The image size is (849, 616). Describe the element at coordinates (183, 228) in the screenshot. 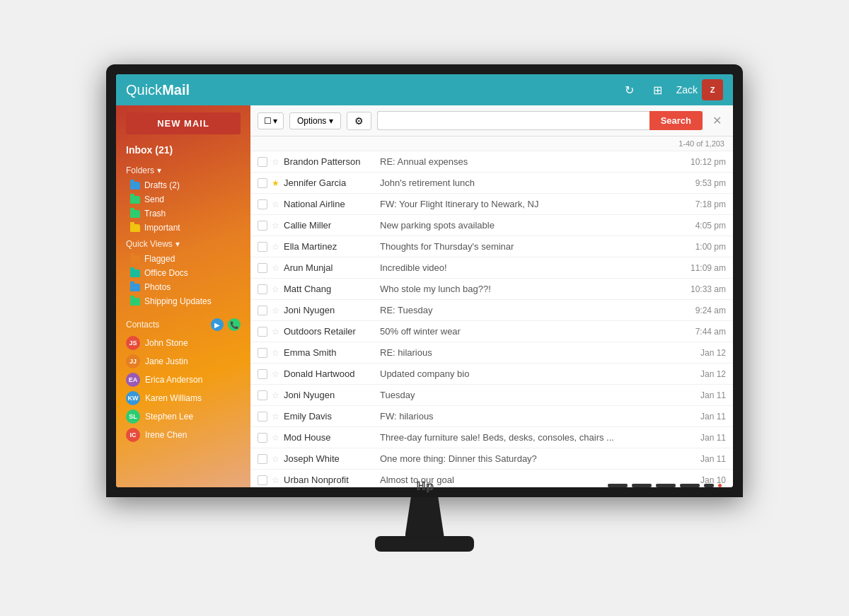

I see `sidebar-item-important: Important` at that location.